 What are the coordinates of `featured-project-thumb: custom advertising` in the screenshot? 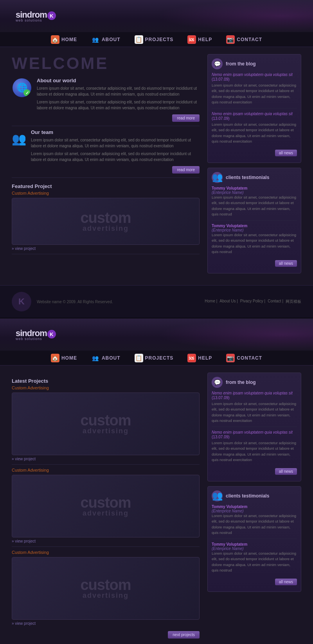 It's located at (106, 221).